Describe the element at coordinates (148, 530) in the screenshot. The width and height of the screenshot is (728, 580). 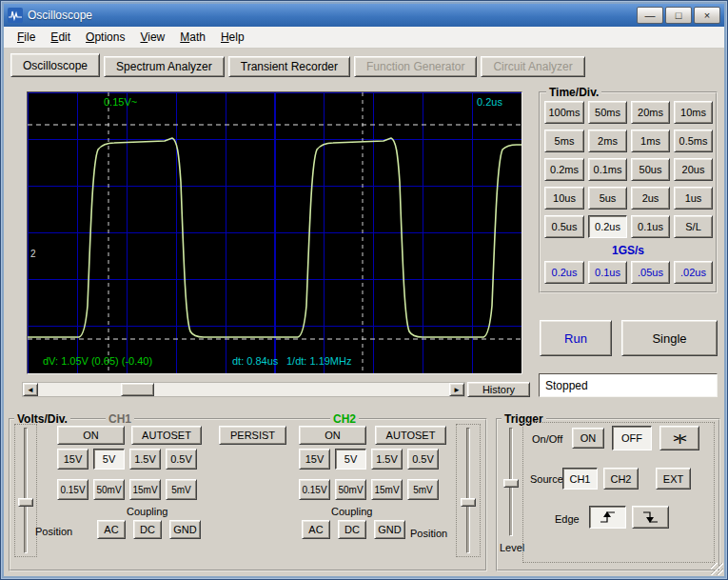
I see `ch1-coupling-dc-button: DC` at that location.